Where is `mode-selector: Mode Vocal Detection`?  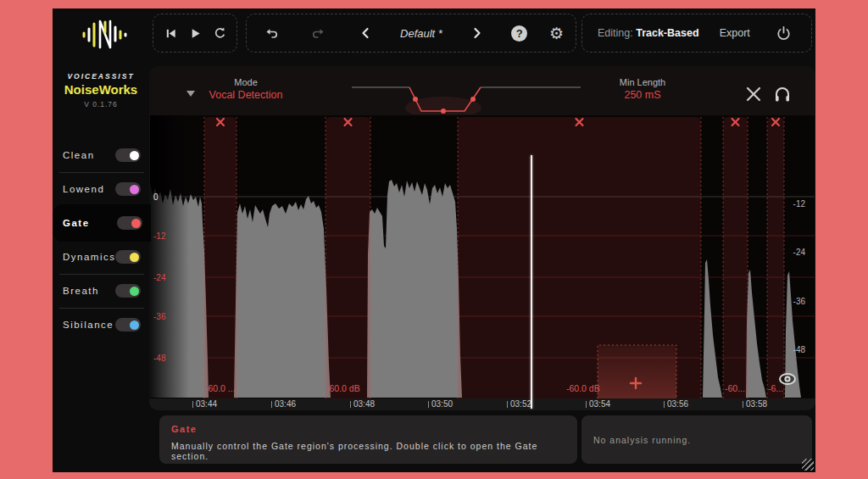 mode-selector: Mode Vocal Detection is located at coordinates (246, 89).